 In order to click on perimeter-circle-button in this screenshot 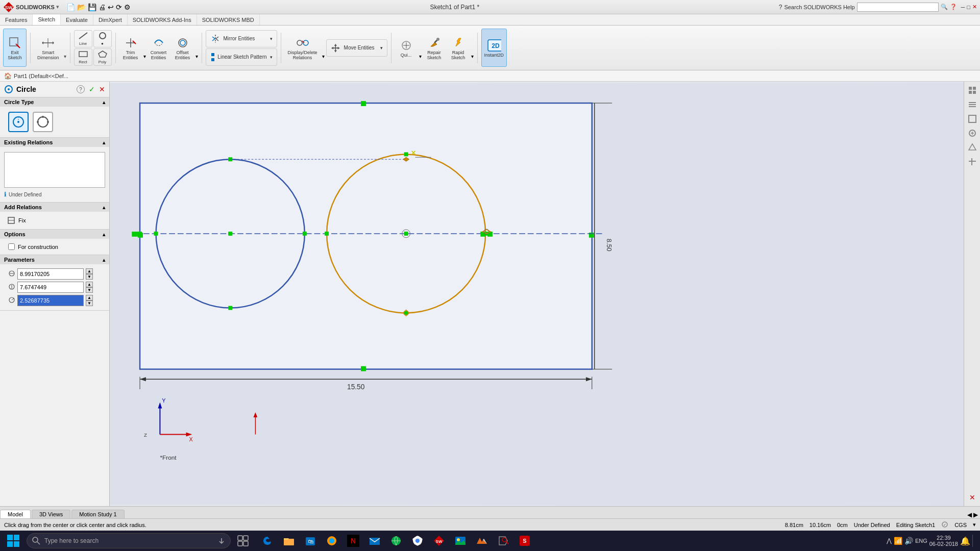, I will do `click(43, 122)`.